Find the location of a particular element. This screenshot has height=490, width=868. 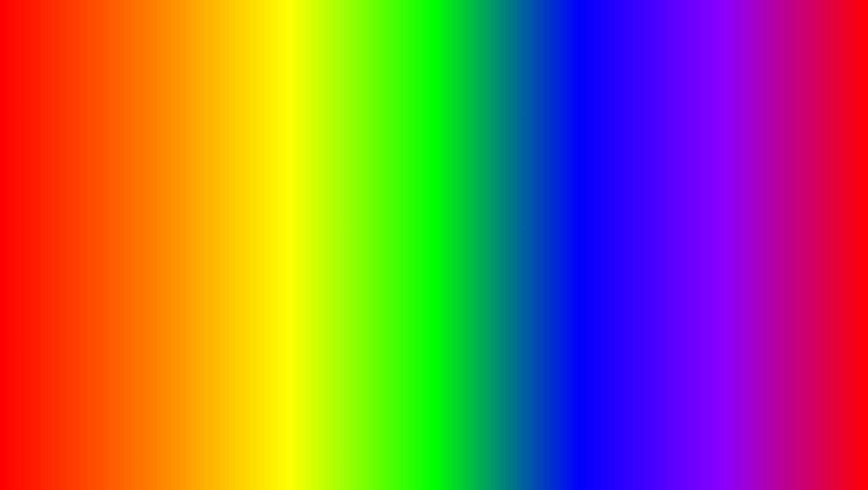

bf-fruits: FRUITS is located at coordinates (806, 470).